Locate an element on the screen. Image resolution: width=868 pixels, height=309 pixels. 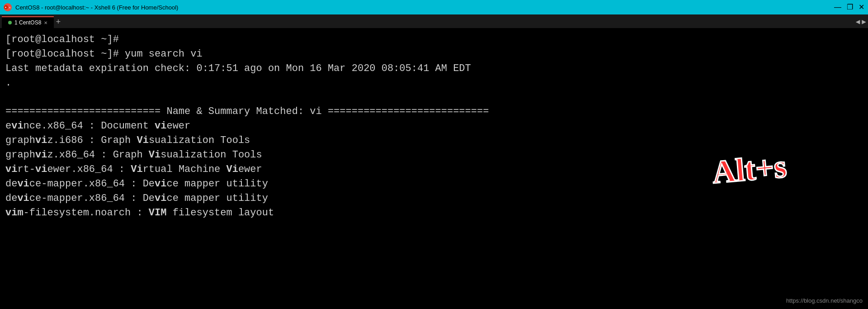
terminal-line-graphviz-i686: graphviz.i686 : Graph Visualization Tool… is located at coordinates (434, 141).